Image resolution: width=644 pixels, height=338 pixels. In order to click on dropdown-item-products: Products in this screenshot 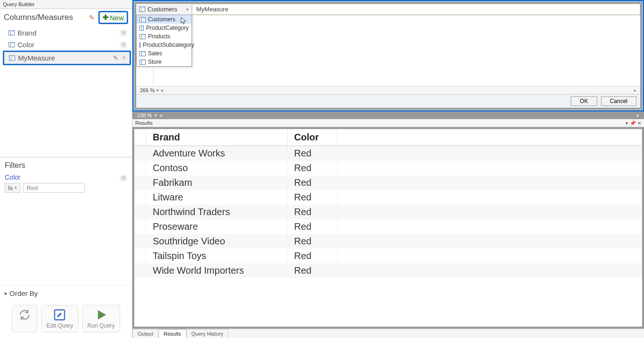, I will do `click(164, 36)`.